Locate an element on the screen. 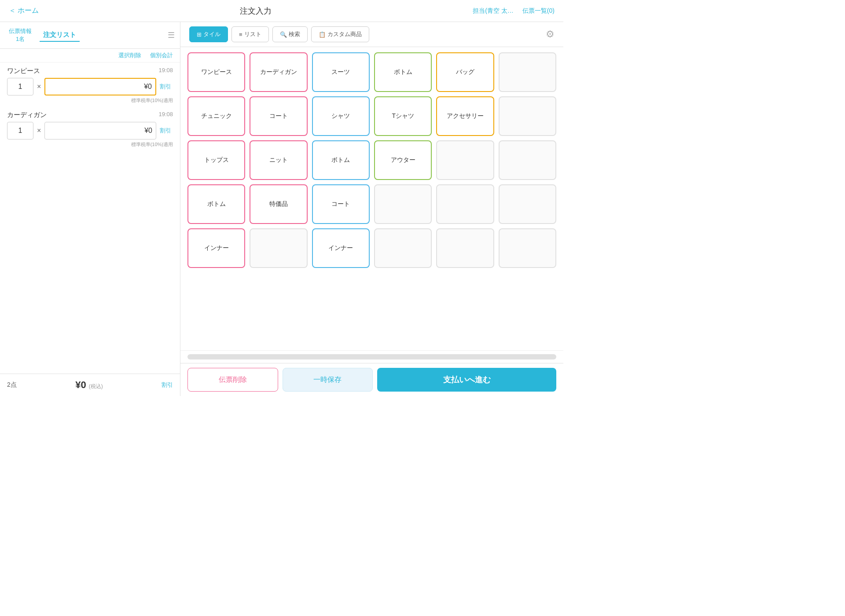 The height and width of the screenshot is (616, 845). individual-bill-button: 個別会計 is located at coordinates (162, 55).